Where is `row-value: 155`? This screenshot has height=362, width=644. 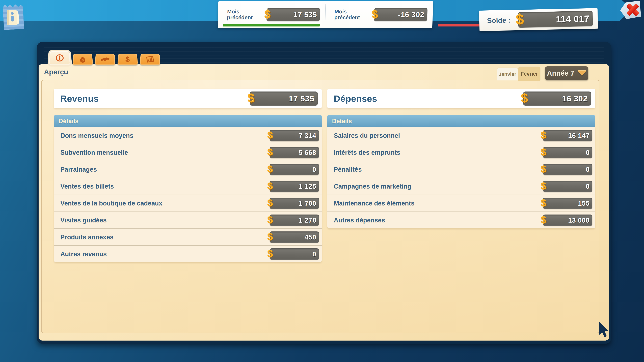
row-value: 155 is located at coordinates (584, 203).